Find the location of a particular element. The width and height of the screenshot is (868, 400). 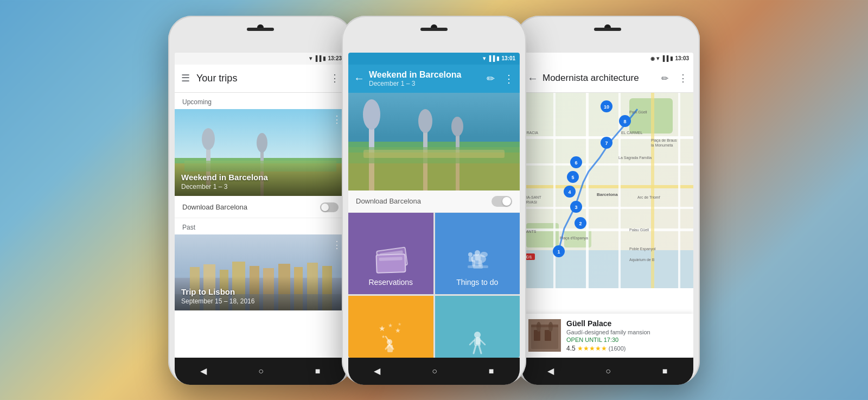

back-nav-btn-2: ◀ is located at coordinates (377, 371).